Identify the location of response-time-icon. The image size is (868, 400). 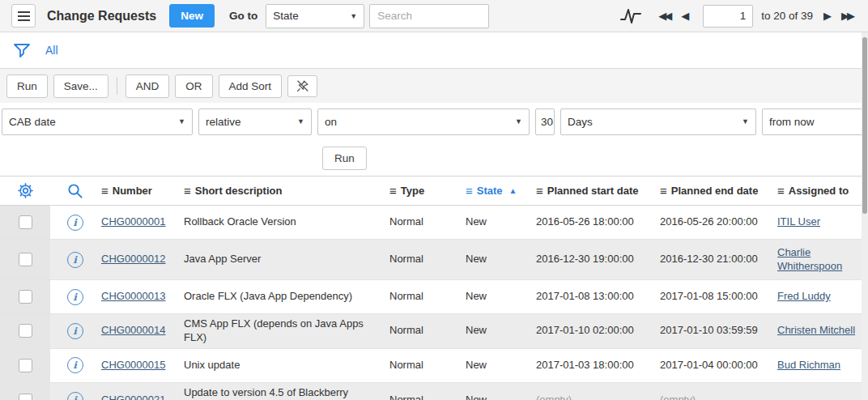
(631, 16).